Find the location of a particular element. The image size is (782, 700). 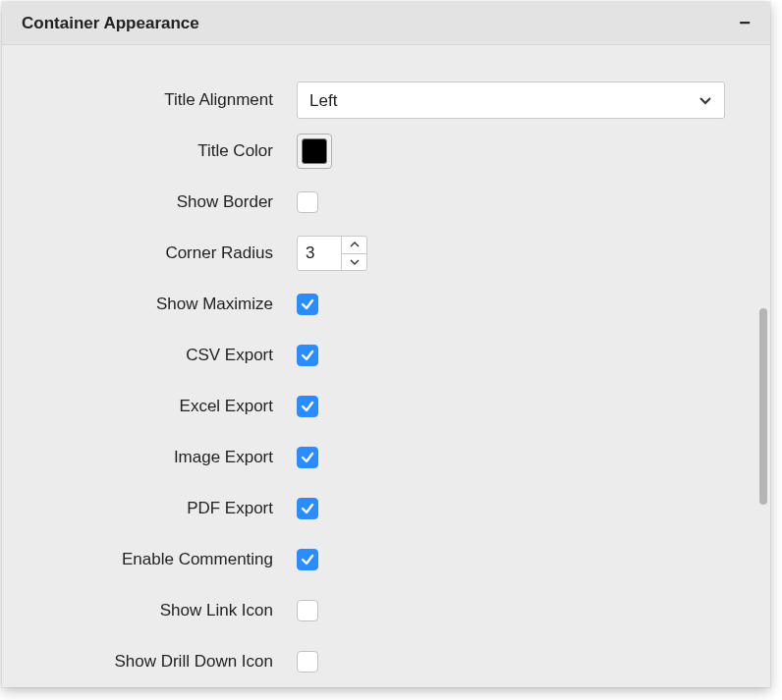

label-excel-export: Excel Export is located at coordinates (149, 406).